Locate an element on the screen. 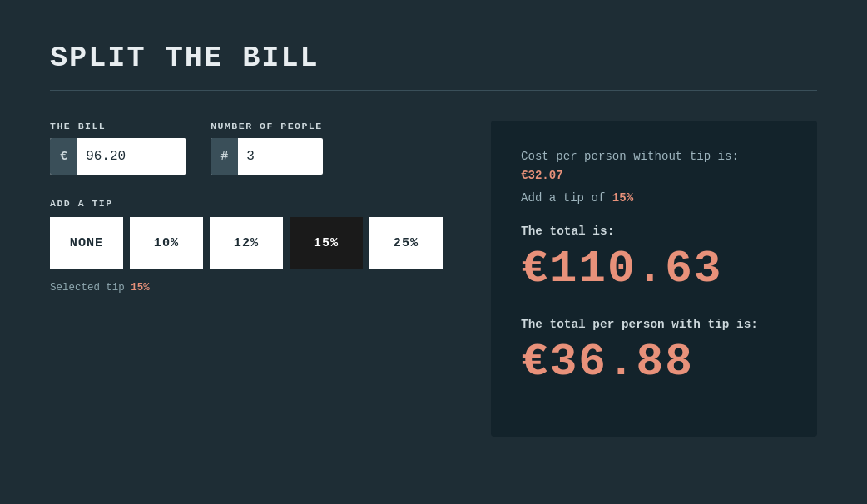 This screenshot has height=504, width=867. cost-without-tip-value: €32.07 is located at coordinates (542, 175).